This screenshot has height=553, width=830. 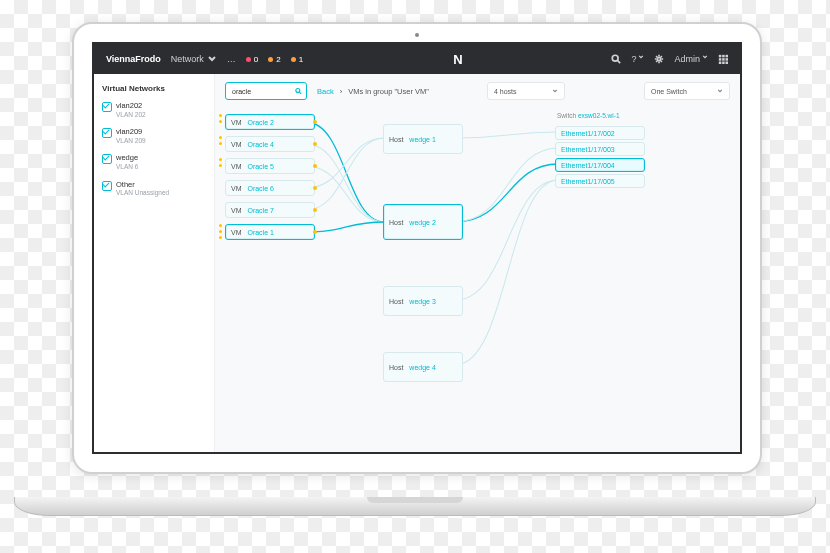 What do you see at coordinates (417, 59) in the screenshot?
I see `top-nav: ViennaFrodo Network … 0 2 1 N ? Admin` at bounding box center [417, 59].